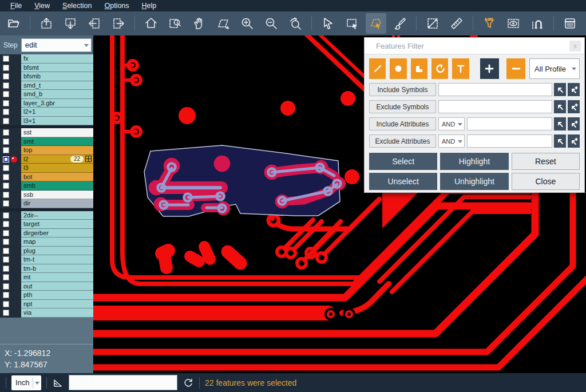 The image size is (586, 392). Describe the element at coordinates (474, 46) in the screenshot. I see `dialog-title-bar: Features Filter x` at that location.